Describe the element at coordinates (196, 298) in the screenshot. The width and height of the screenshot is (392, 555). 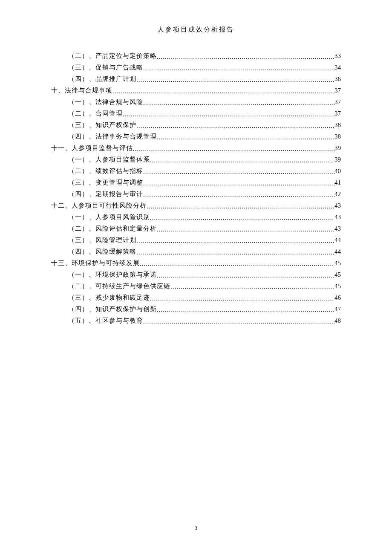
I see `toc-entry: （三）、减少废物和碳足迹............................…` at that location.